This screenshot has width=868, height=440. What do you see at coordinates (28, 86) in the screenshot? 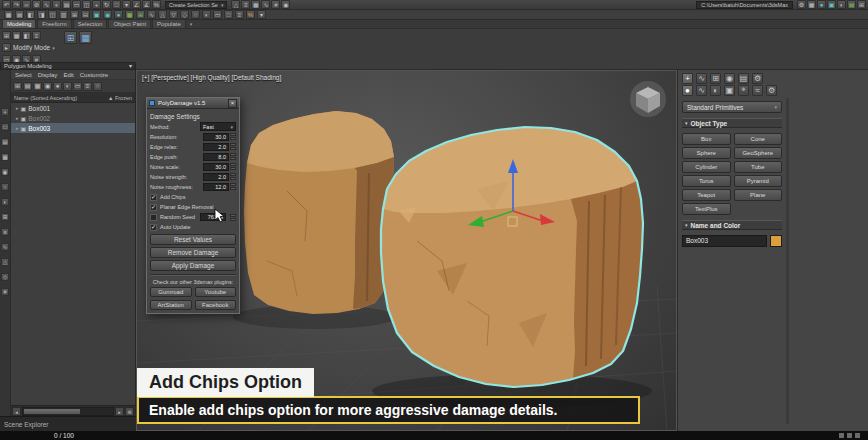
I see `explorer-tool-icon: ▤` at bounding box center [28, 86].